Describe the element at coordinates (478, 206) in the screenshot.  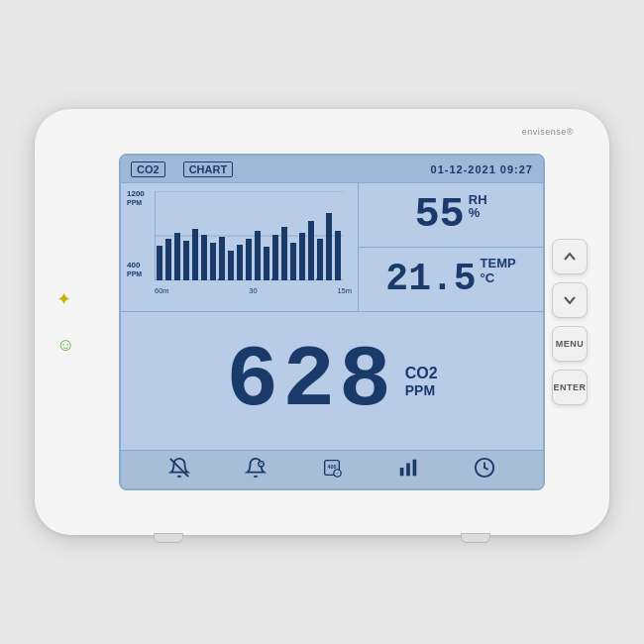
I see `humidity-unit: RH%` at that location.